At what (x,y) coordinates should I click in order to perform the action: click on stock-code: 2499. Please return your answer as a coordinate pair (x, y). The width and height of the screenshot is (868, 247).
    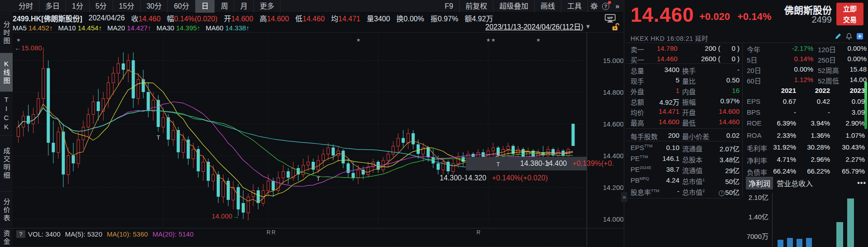
    Looking at the image, I should click on (822, 20).